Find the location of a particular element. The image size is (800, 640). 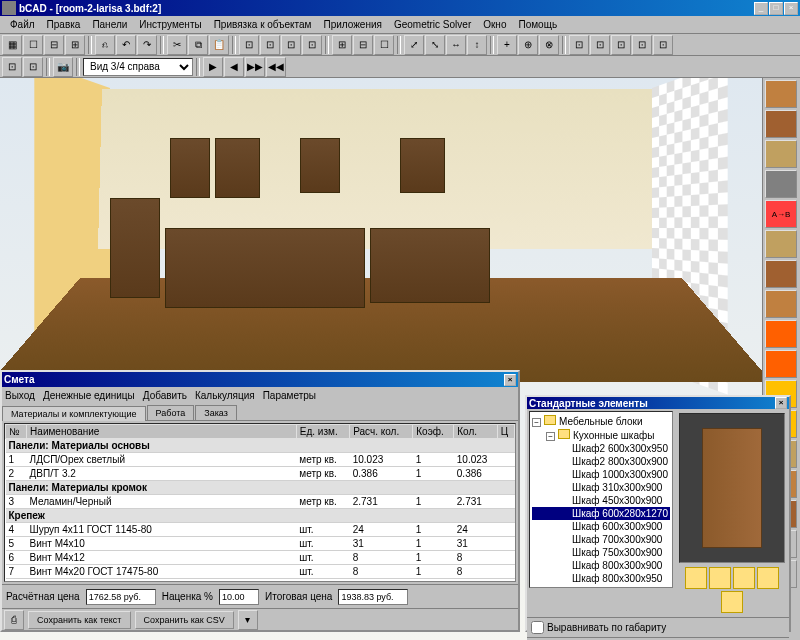

tree-item: Шкаф 450x300x900 is located at coordinates (601, 500).